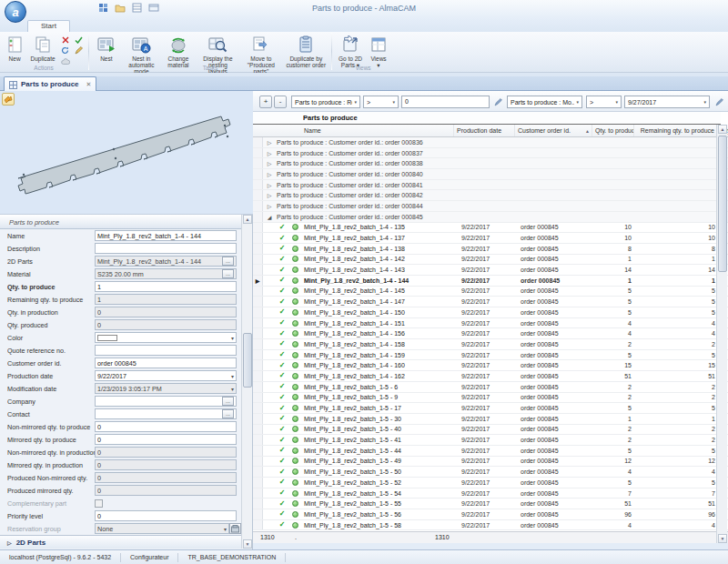 This screenshot has height=564, width=728. I want to click on scroll-down-icon: ▼, so click(248, 544).